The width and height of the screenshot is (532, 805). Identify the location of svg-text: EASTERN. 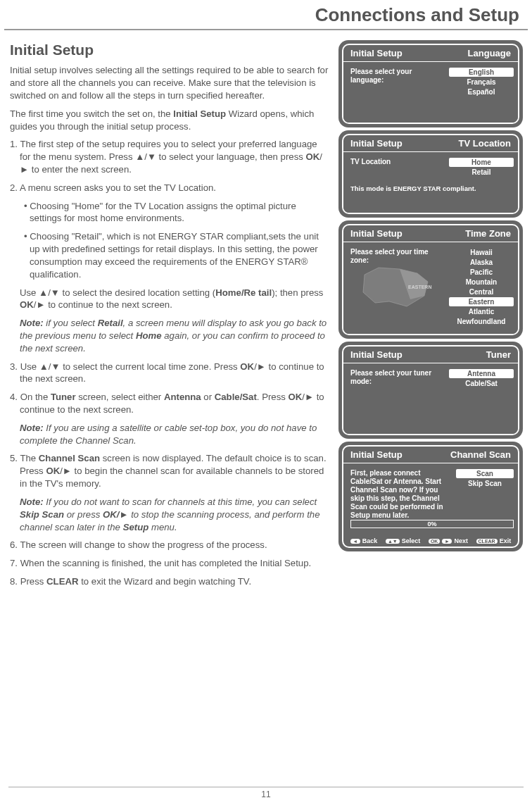
(419, 287).